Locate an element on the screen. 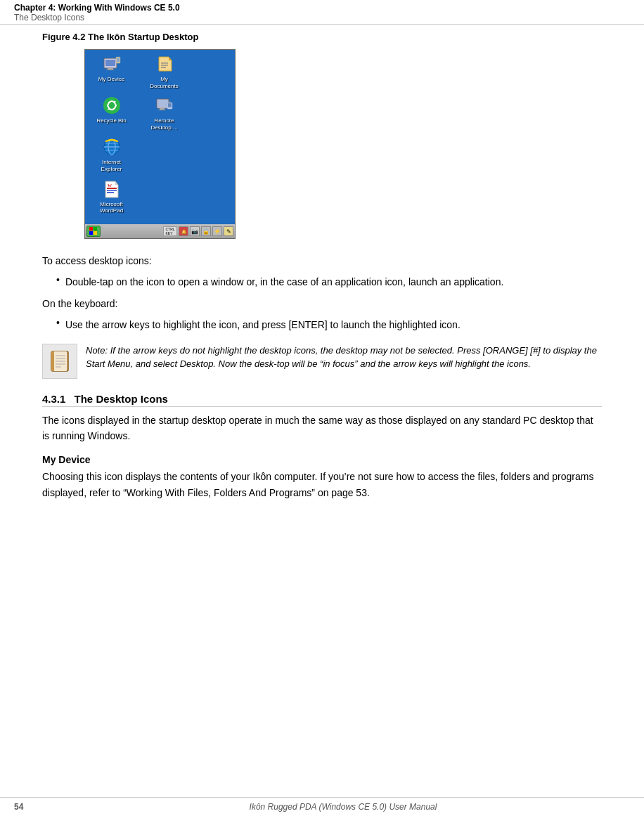 This screenshot has width=644, height=816. wordpad-icon: W is located at coordinates (112, 189).